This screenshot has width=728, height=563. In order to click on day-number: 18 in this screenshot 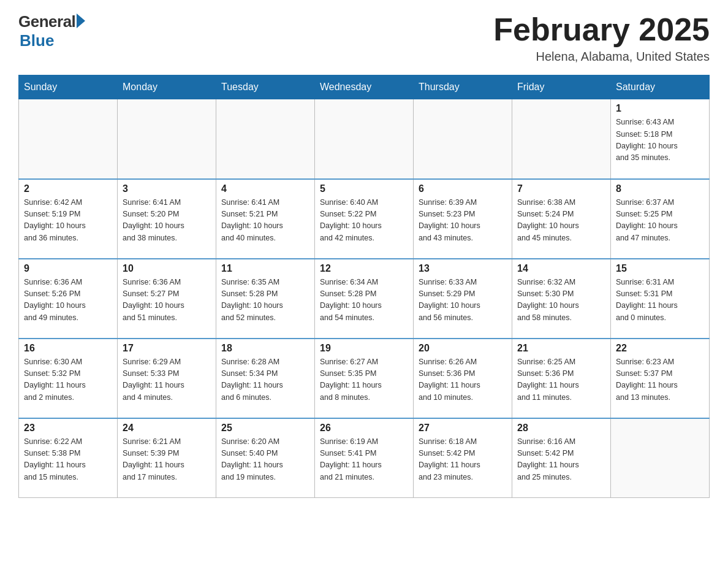, I will do `click(265, 348)`.